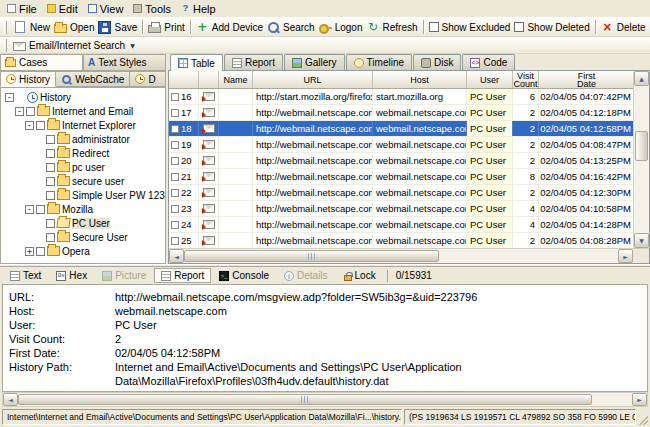 The height and width of the screenshot is (427, 650). Describe the element at coordinates (641, 160) in the screenshot. I see `grid-vertical-scrollbar: ▲ ▼` at that location.